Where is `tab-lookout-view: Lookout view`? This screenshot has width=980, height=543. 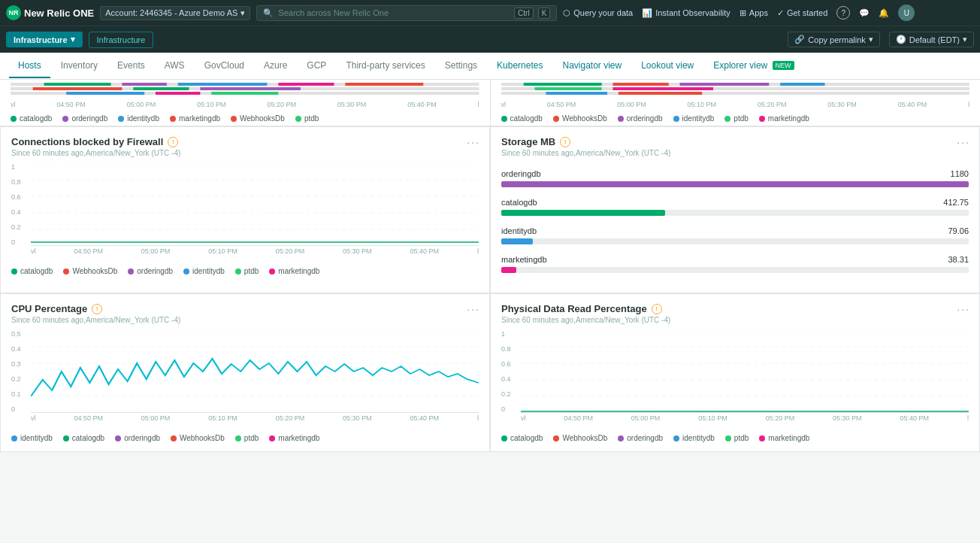
tab-lookout-view: Lookout view is located at coordinates (667, 66).